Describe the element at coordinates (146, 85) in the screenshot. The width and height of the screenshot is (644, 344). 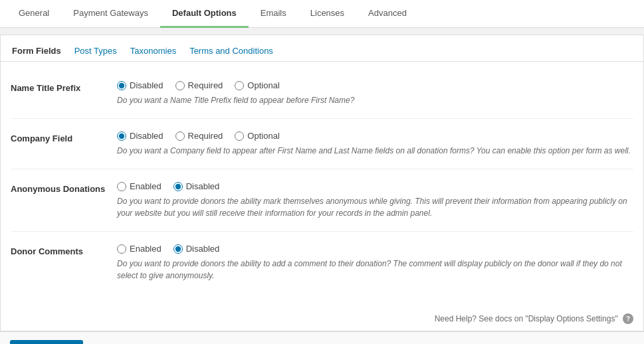
I see `radio-label-name-title-prefix-disabled: Disabled` at that location.